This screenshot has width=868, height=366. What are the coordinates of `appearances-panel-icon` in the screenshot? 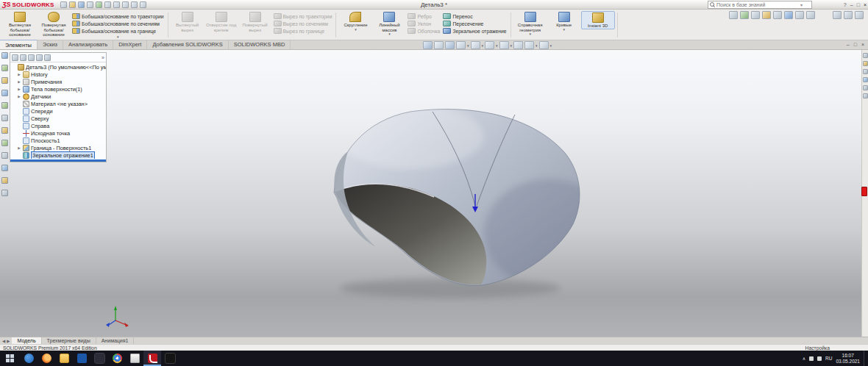 It's located at (865, 88).